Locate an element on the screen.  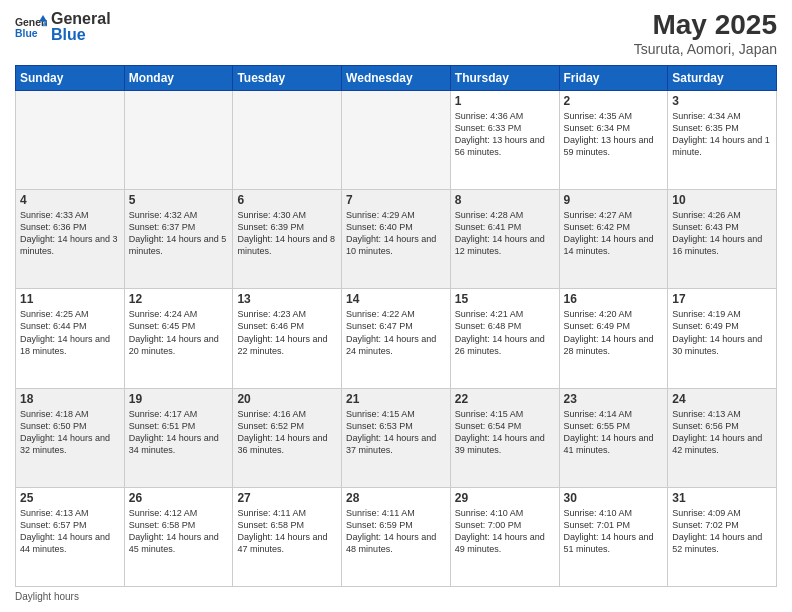
day-number: 17 is located at coordinates (722, 299).